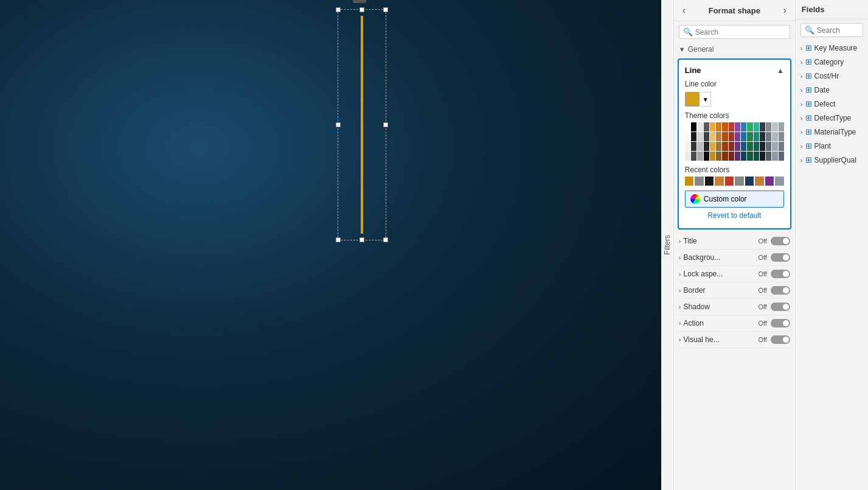  Describe the element at coordinates (735, 258) in the screenshot. I see `toggle-row: ›Backgrou...Off` at that location.